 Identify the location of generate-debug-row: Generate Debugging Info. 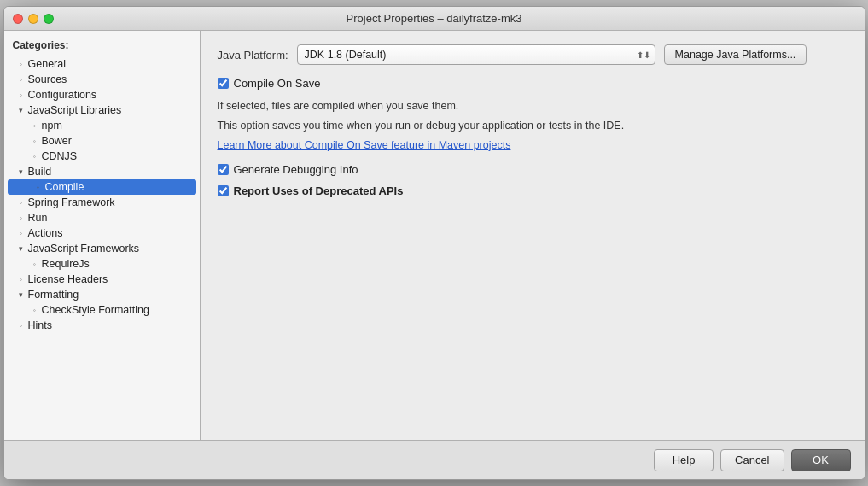
(533, 169).